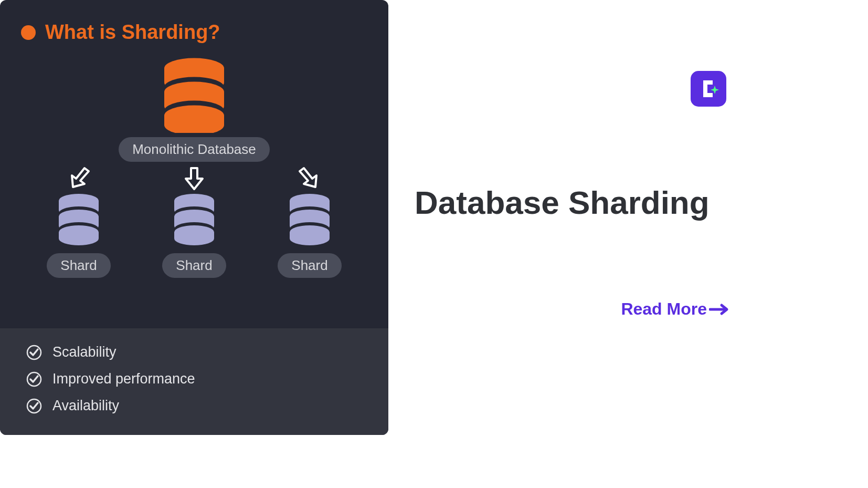  Describe the element at coordinates (124, 379) in the screenshot. I see `benefit-text: Improved performance` at that location.